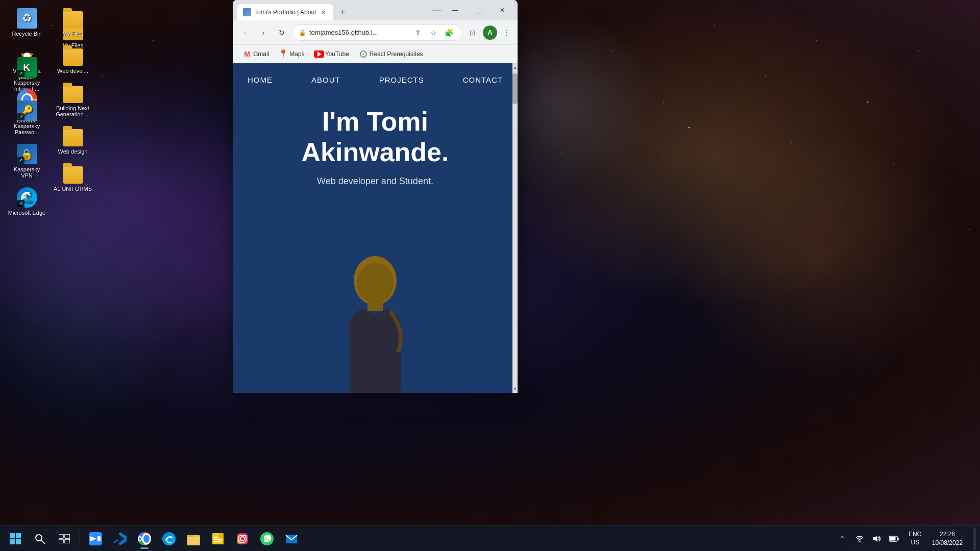 The height and width of the screenshot is (551, 980). I want to click on bookmark-maps: 📍 Maps, so click(292, 54).